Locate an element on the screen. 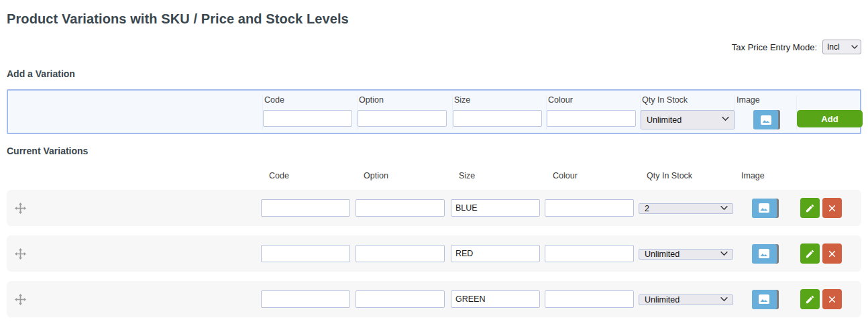 The height and width of the screenshot is (326, 868). add-variation-box: Code Option Size Colour Qty In Stock Ima… is located at coordinates (434, 111).